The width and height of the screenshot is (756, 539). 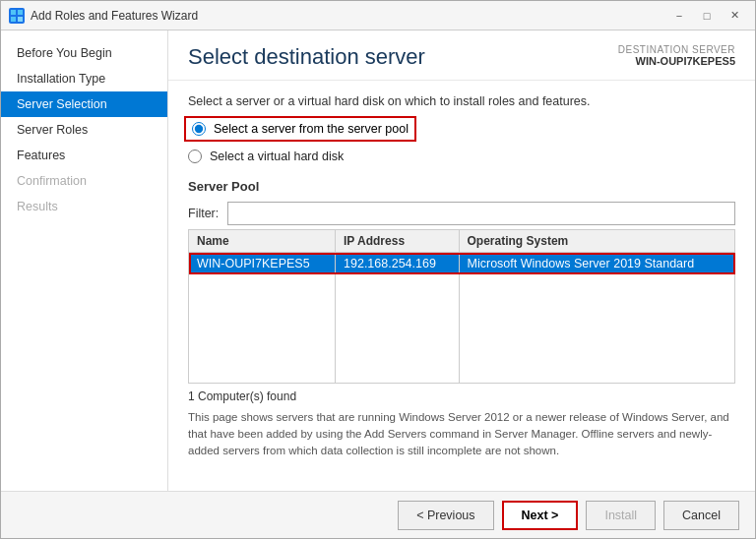 What do you see at coordinates (85, 155) in the screenshot?
I see `sidebar-item-features: Features` at bounding box center [85, 155].